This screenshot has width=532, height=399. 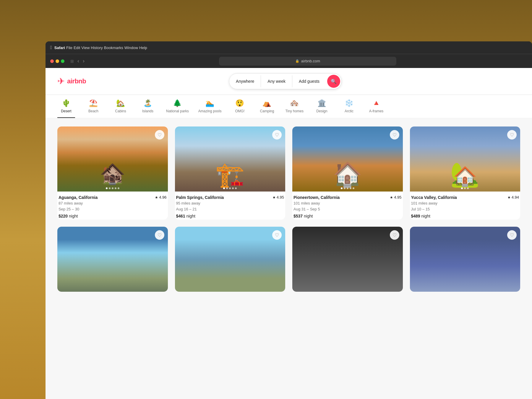 What do you see at coordinates (113, 259) in the screenshot?
I see `listing-card-5: ♡` at bounding box center [113, 259].